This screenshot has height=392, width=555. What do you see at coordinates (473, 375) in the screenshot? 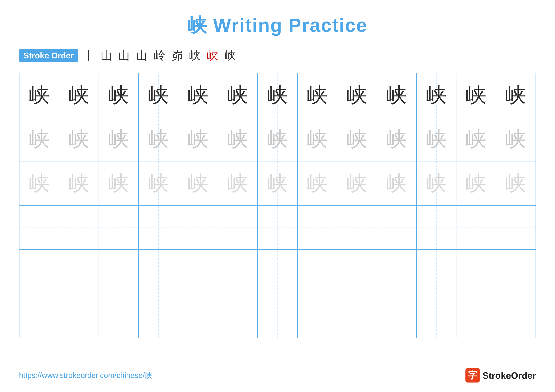
I see `logo-icon: 字` at bounding box center [473, 375].